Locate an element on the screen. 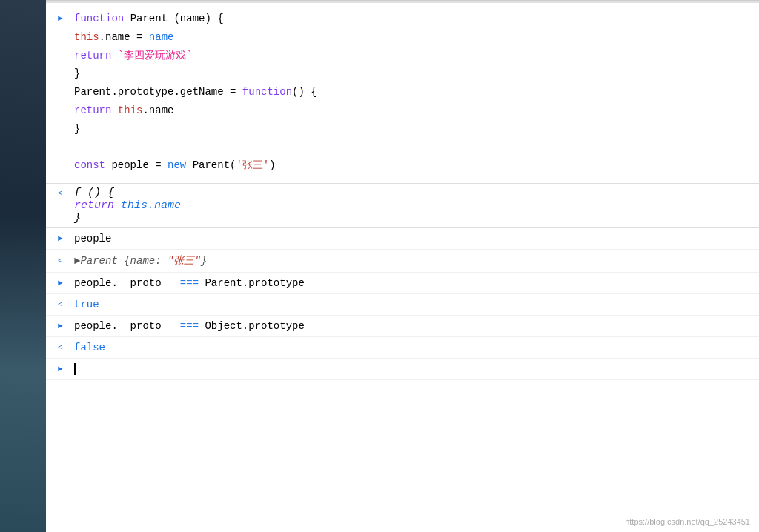 The image size is (759, 532). code-row-7: } is located at coordinates (402, 130).